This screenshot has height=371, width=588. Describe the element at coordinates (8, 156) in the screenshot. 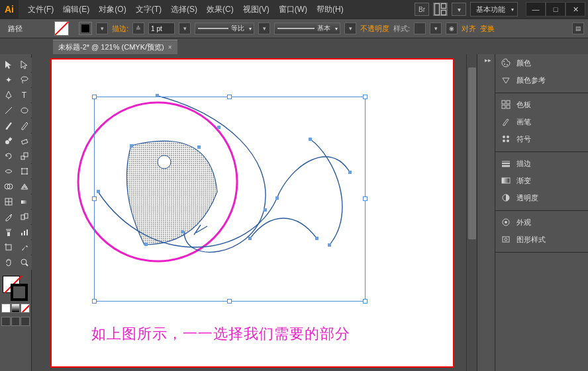

I see `rotate-tool` at that location.